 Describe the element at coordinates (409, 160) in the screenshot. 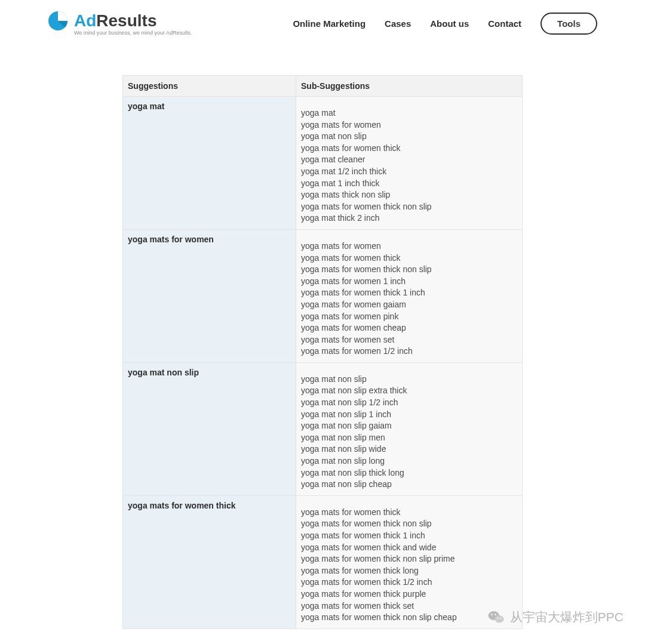

I see `sub-suggestion-item: yoga mat cleaner` at that location.